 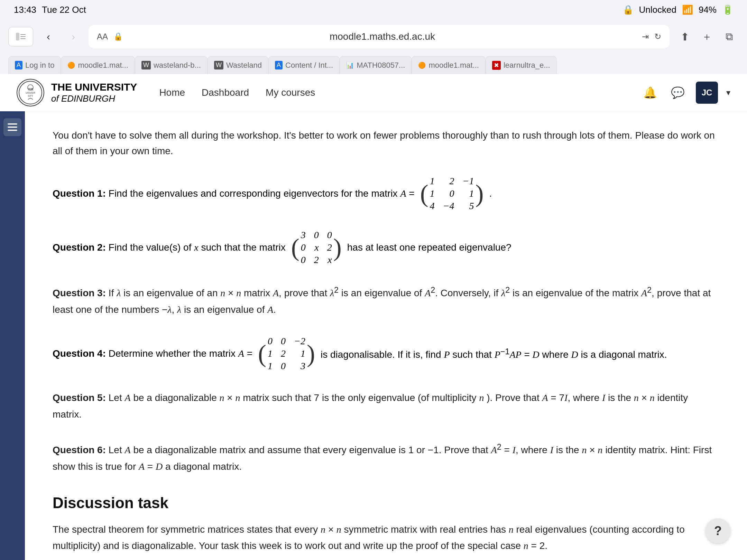 What do you see at coordinates (386, 194) in the screenshot?
I see `question-1-text: Question 1: Find the eigenvalues and cor…` at bounding box center [386, 194].